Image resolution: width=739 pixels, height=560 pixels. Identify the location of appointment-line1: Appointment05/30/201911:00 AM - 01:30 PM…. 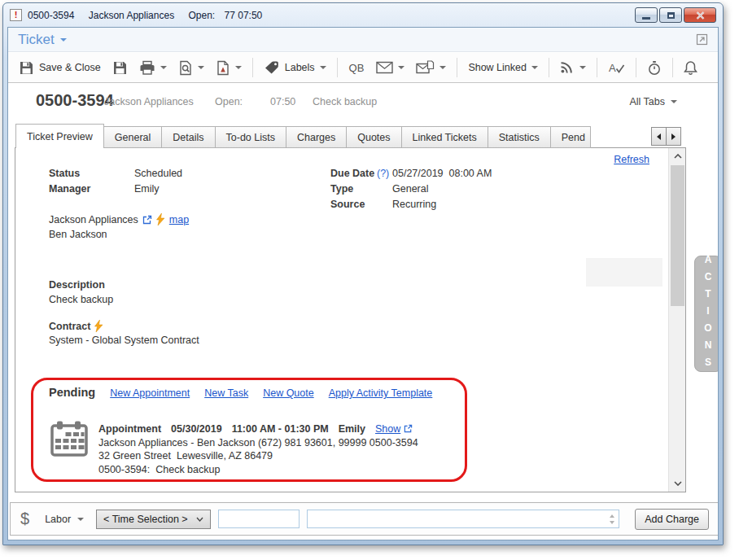
(259, 430).